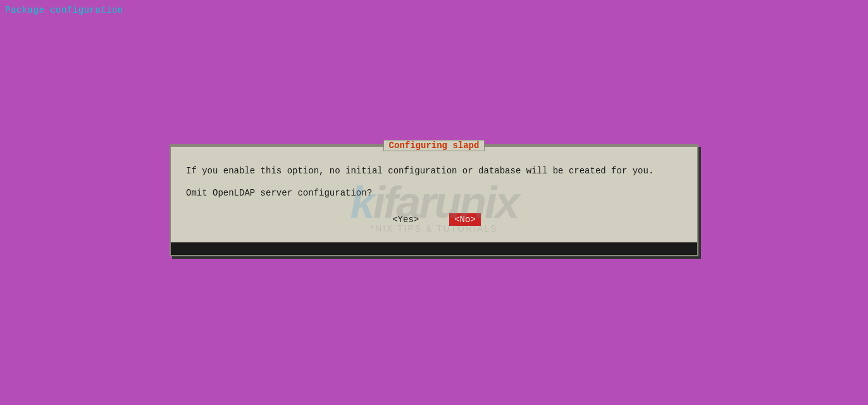 The width and height of the screenshot is (868, 405). I want to click on dialog-question: Omit OpenLDAP server configuration?, so click(434, 193).